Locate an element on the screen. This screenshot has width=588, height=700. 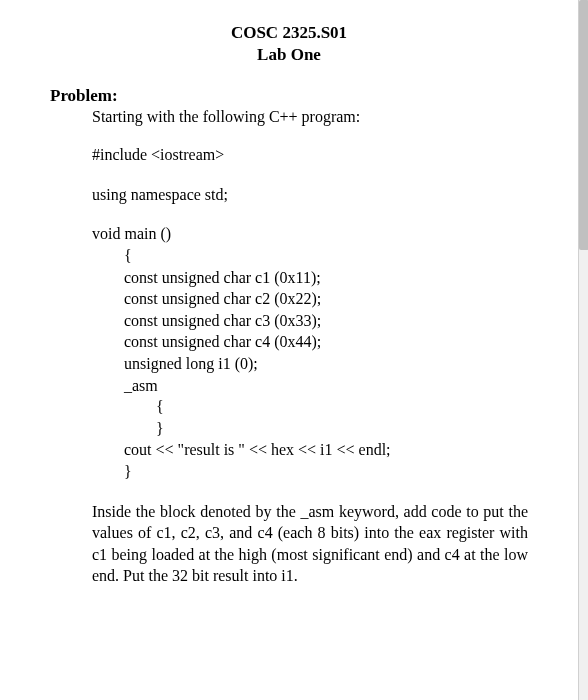
code-asm: _asm is located at coordinates (310, 386).